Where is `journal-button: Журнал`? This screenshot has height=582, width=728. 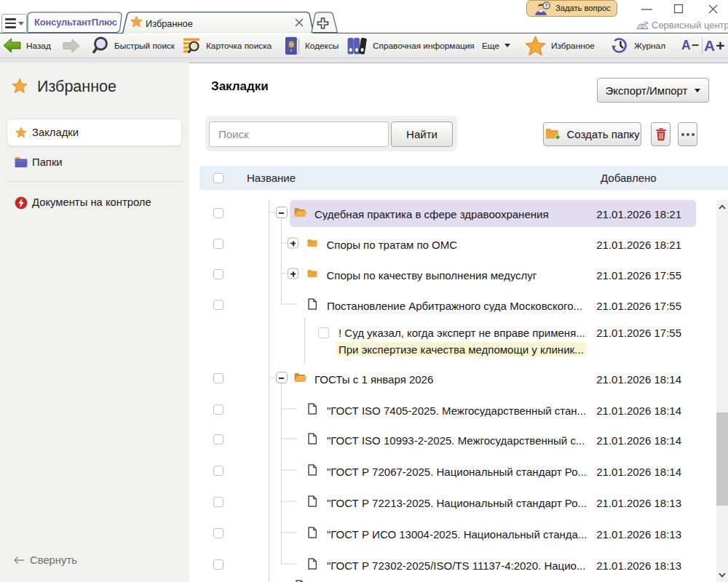
journal-button: Журнал is located at coordinates (638, 45).